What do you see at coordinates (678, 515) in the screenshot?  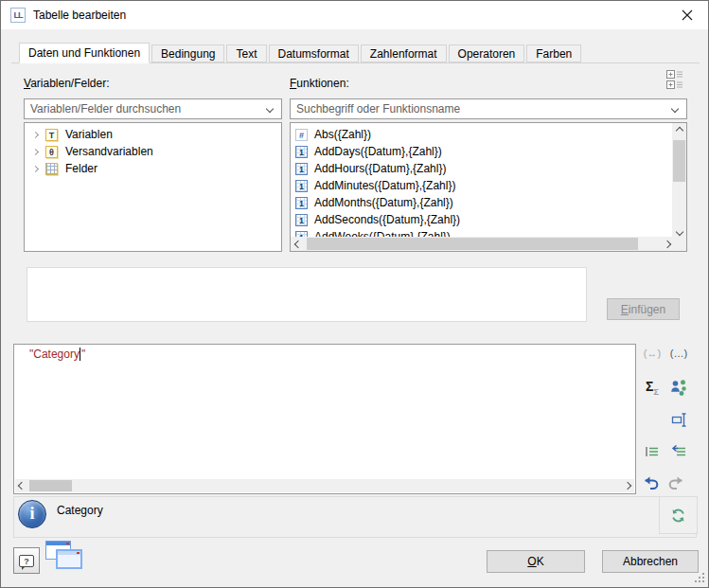 I see `refresh-icon` at bounding box center [678, 515].